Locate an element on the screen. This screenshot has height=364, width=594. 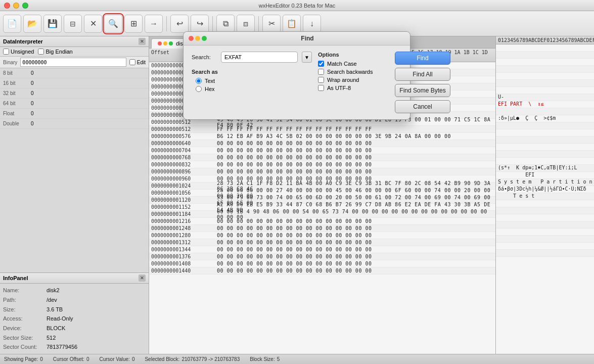
close-file-button: ✕ is located at coordinates (93, 24).